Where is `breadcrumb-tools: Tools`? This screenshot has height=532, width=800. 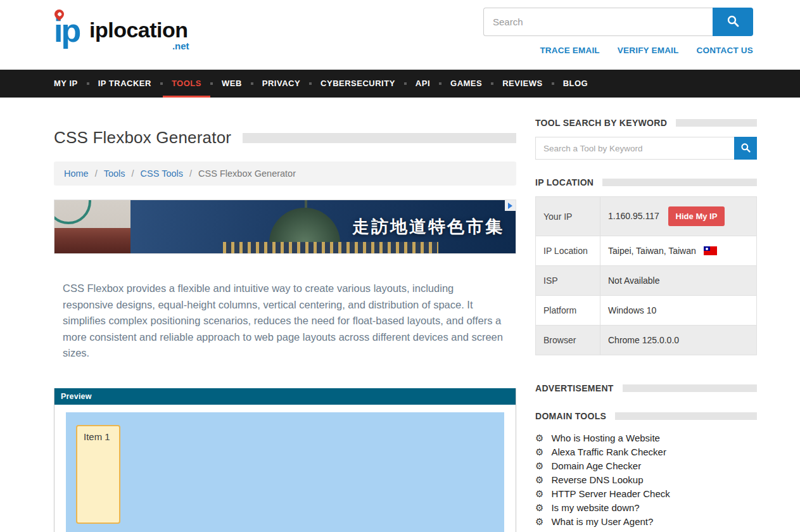
breadcrumb-tools: Tools is located at coordinates (115, 174).